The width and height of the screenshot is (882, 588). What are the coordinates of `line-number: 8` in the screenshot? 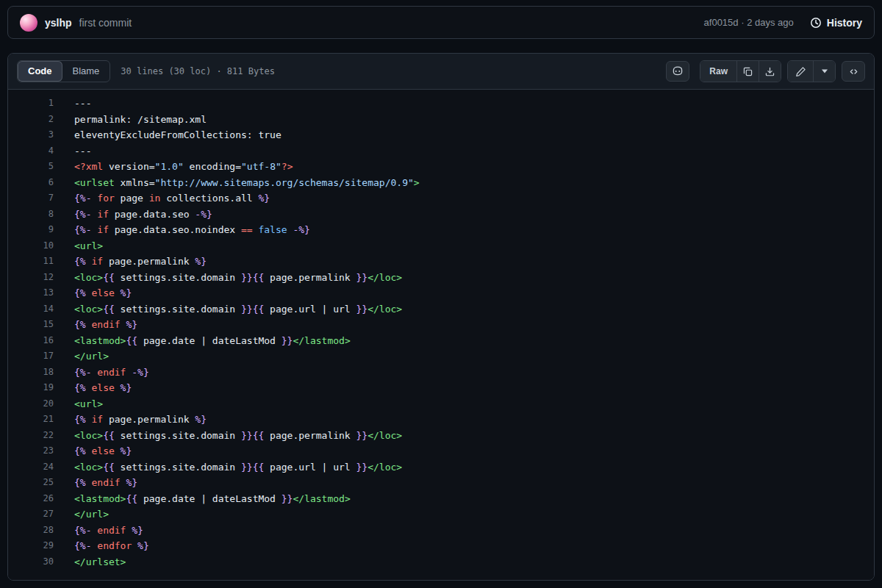 It's located at (31, 215).